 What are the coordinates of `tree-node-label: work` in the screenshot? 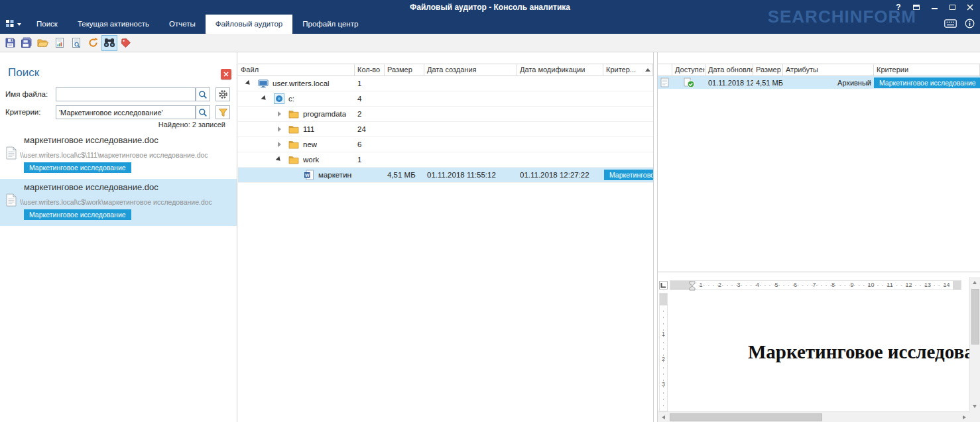 It's located at (311, 160).